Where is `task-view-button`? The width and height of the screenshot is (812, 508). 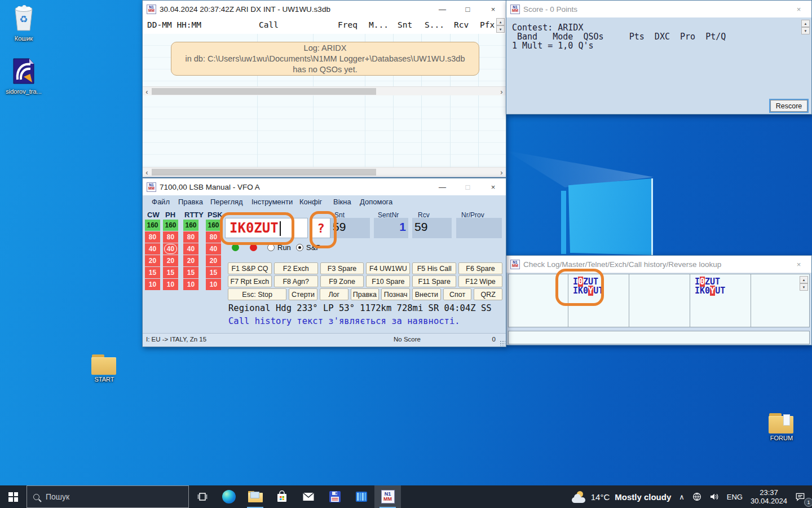
task-view-button is located at coordinates (202, 497).